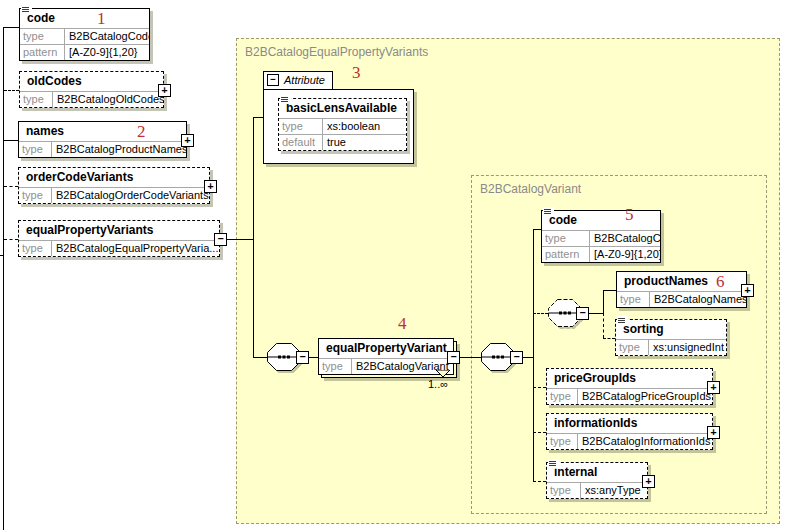 The width and height of the screenshot is (786, 530). What do you see at coordinates (714, 388) in the screenshot?
I see `expand-button-priceGroupIds: +` at bounding box center [714, 388].